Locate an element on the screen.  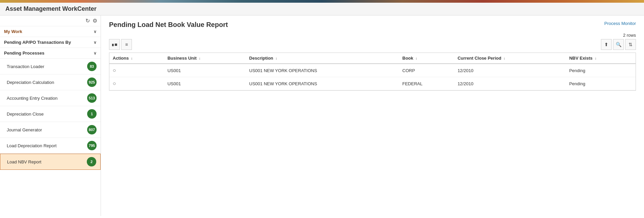
data-table-container: Actions ↕ Business Unit ↕ Description ↕ is located at coordinates (372, 71).